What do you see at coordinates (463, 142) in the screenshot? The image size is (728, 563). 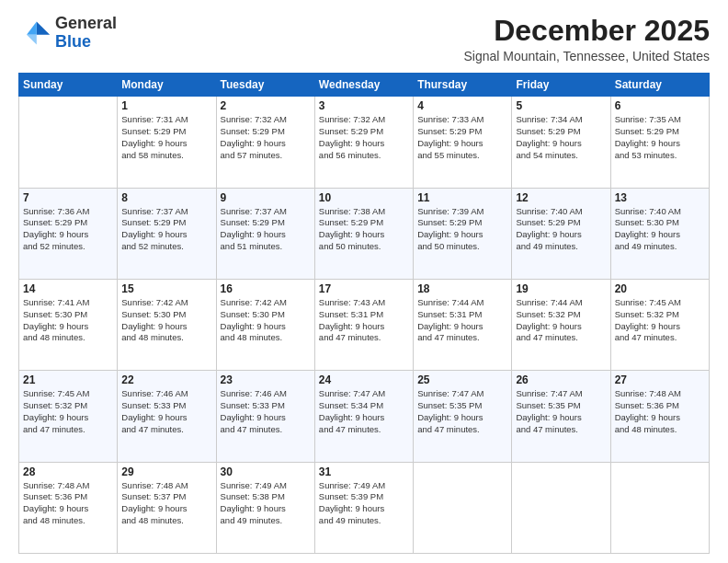 I see `day-cell-4: 4Sunrise: 7:33 AM Sunset: 5:29 PM Daylig…` at bounding box center [463, 142].